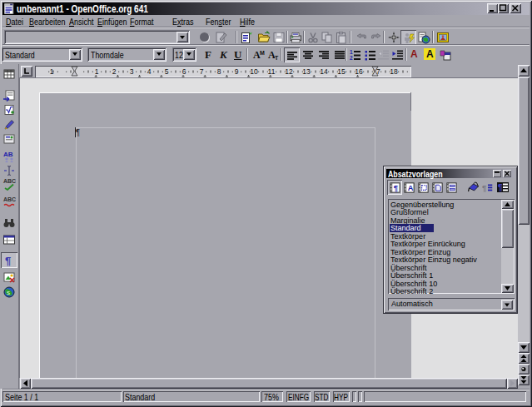 The height and width of the screenshot is (407, 532). Describe the element at coordinates (271, 72) in the screenshot. I see `svg-text: 11` at that location.